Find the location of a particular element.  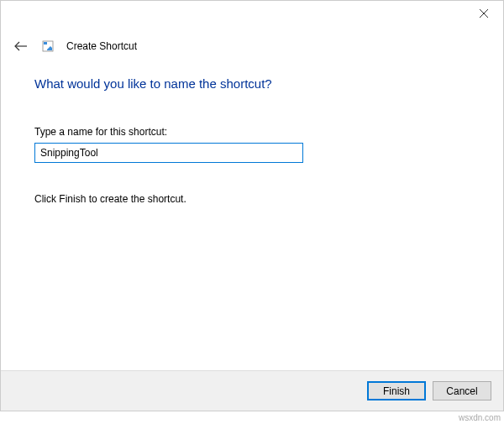

cancel-button: Cancel is located at coordinates (462, 391).